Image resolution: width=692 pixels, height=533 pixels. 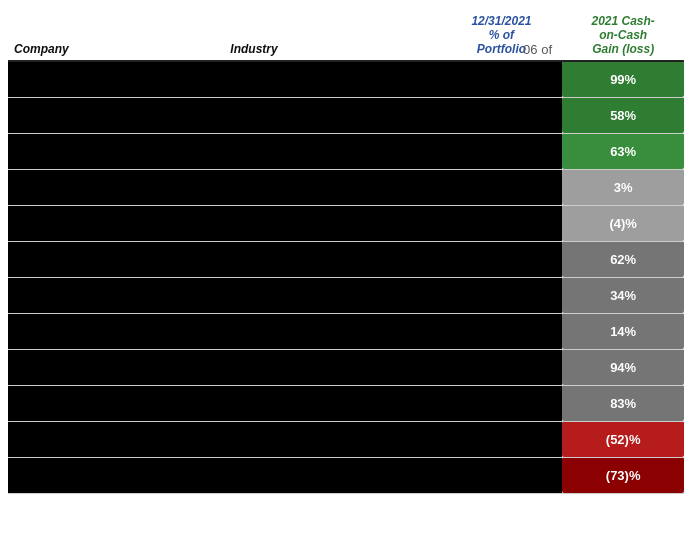 What do you see at coordinates (346, 331) in the screenshot?
I see `table-row: 14%` at bounding box center [346, 331].